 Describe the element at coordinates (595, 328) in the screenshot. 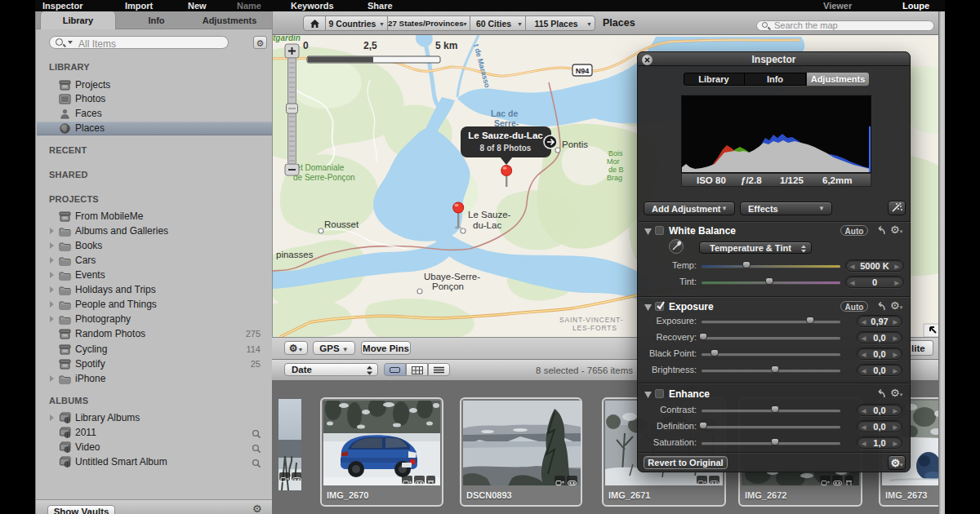

I see `svg-text: LES-FORTS` at that location.